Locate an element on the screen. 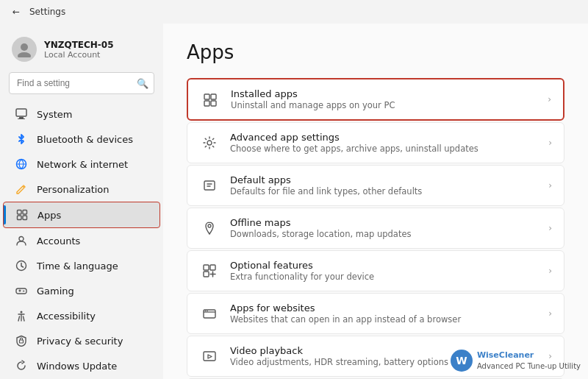 Image resolution: width=588 pixels, height=379 pixels. video-playback-title: Video playback is located at coordinates (340, 350).